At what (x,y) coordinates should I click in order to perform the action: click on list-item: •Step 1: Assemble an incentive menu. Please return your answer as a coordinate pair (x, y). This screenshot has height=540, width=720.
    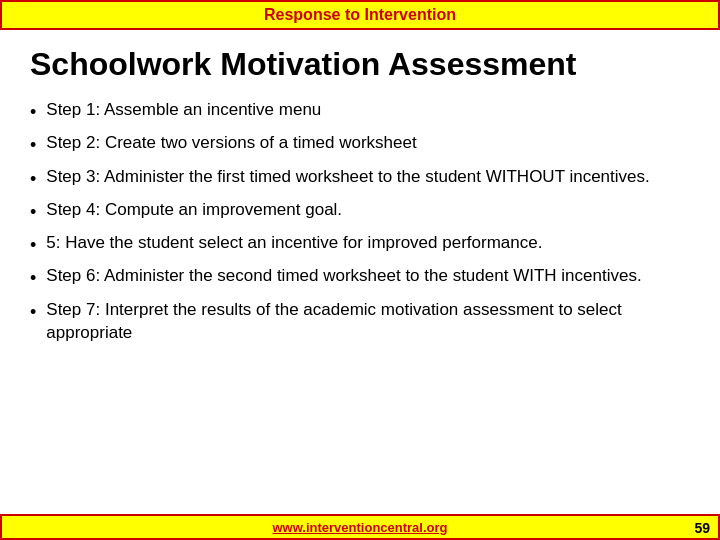
    Looking at the image, I should click on (360, 112).